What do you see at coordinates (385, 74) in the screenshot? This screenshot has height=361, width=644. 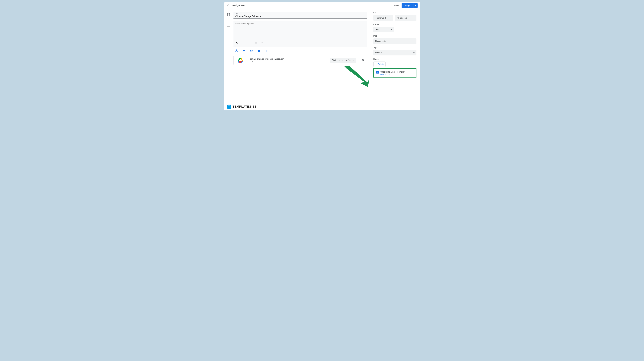 I see `learn-more-link: Learn more` at bounding box center [385, 74].